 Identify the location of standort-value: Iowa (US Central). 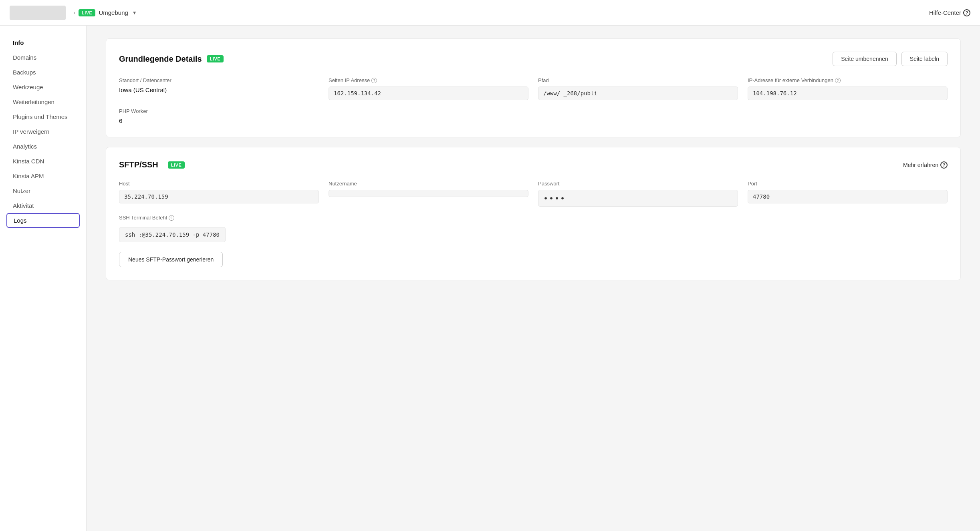
(219, 90).